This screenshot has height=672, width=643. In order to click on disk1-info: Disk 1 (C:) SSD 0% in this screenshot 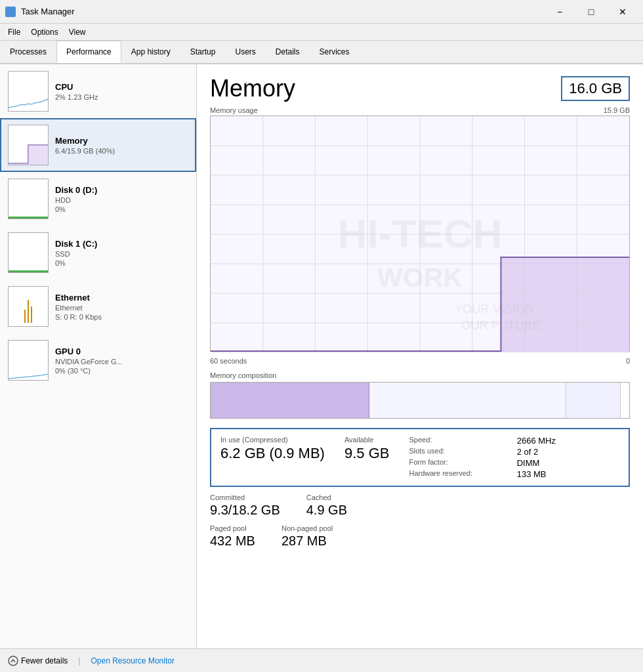, I will do `click(122, 253)`.